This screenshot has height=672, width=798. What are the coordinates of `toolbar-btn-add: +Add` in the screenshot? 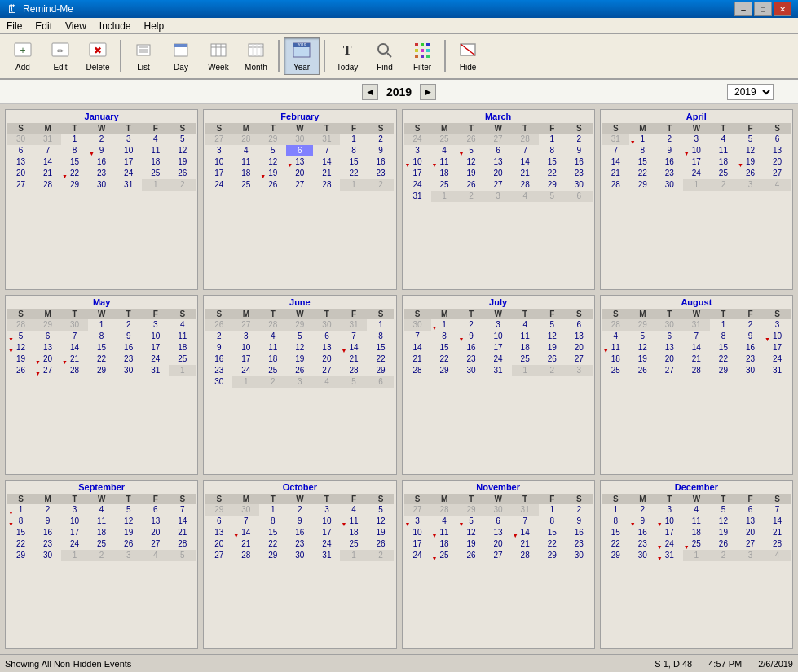 It's located at (23, 56).